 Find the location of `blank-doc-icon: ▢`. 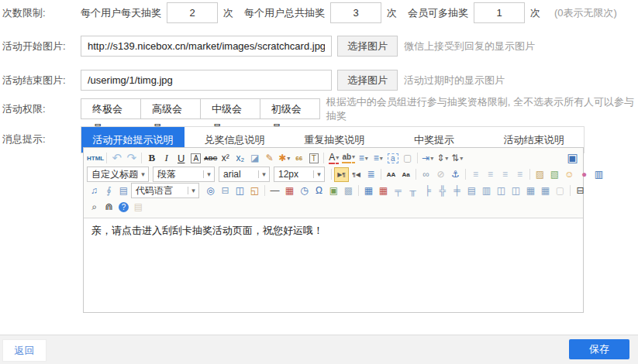

blank-doc-icon: ▢ is located at coordinates (408, 158).